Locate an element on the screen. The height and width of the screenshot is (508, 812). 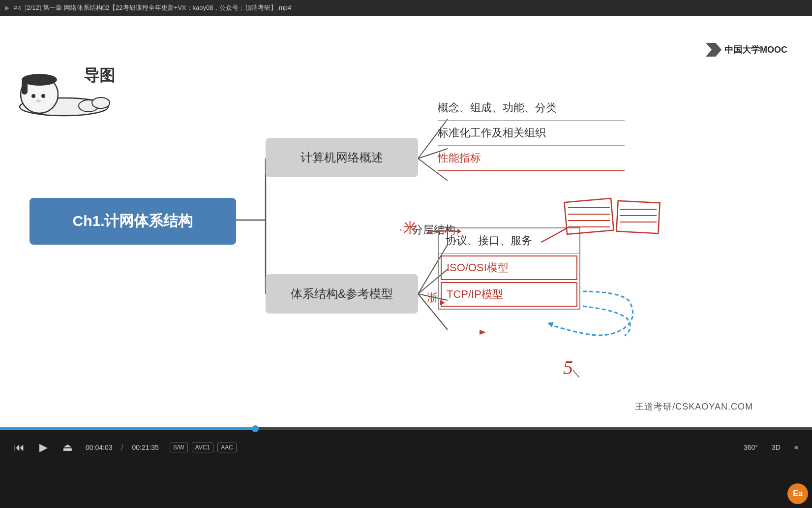
prev-button: ⏮ is located at coordinates (19, 447).